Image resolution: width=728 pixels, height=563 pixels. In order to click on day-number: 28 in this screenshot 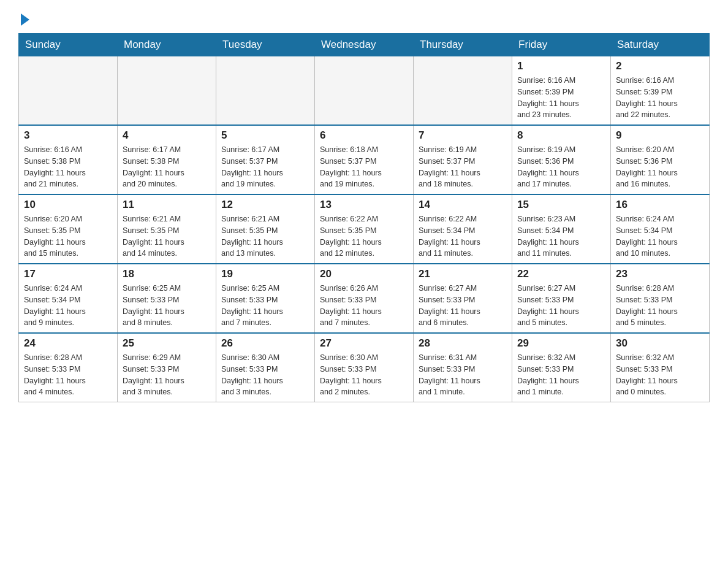, I will do `click(463, 343)`.